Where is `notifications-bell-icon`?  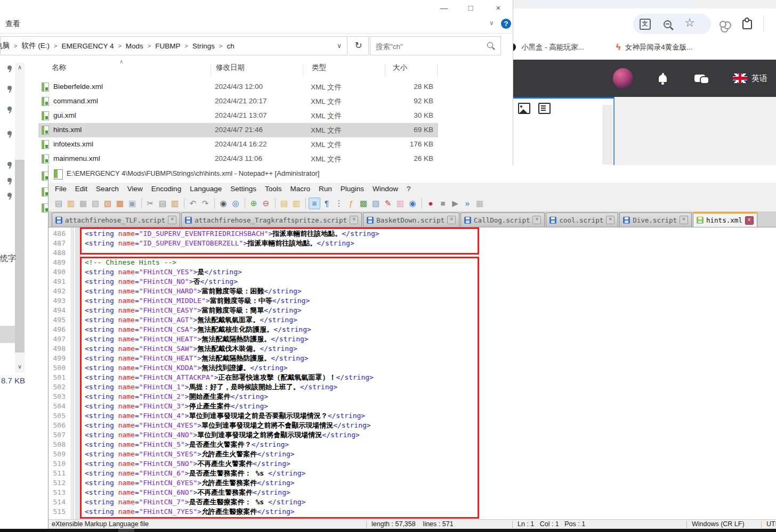
notifications-bell-icon is located at coordinates (663, 78).